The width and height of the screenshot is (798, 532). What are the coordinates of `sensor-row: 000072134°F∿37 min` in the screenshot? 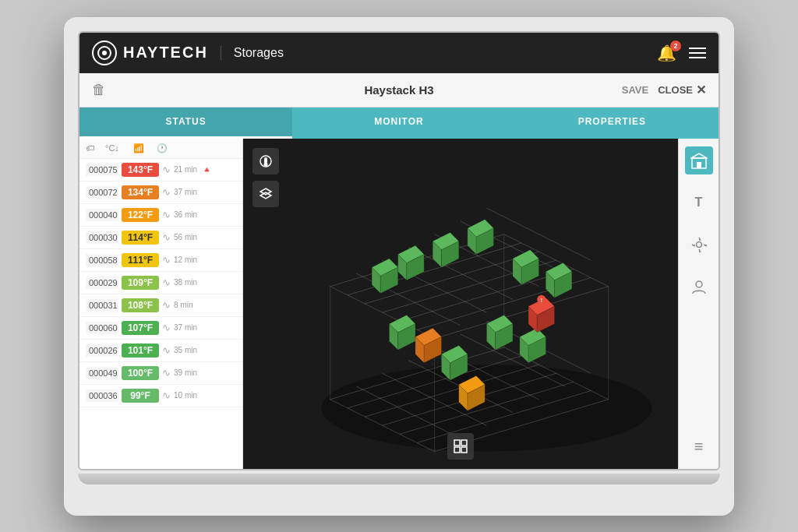 It's located at (161, 193).